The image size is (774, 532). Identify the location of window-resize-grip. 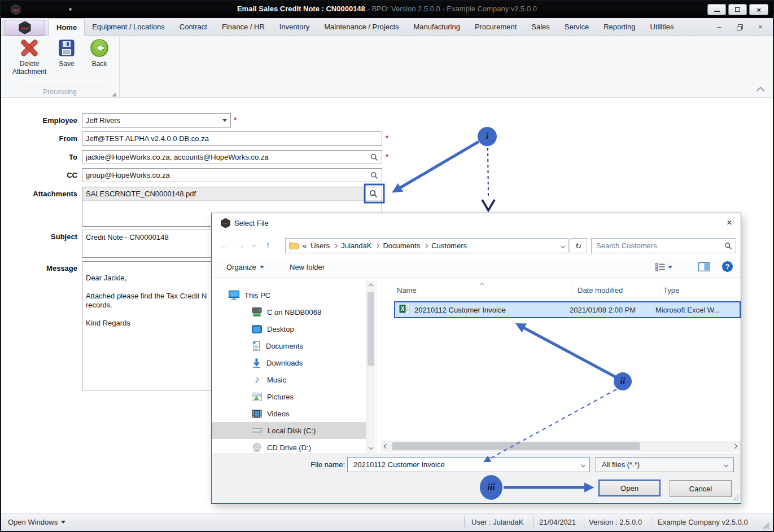
(766, 526).